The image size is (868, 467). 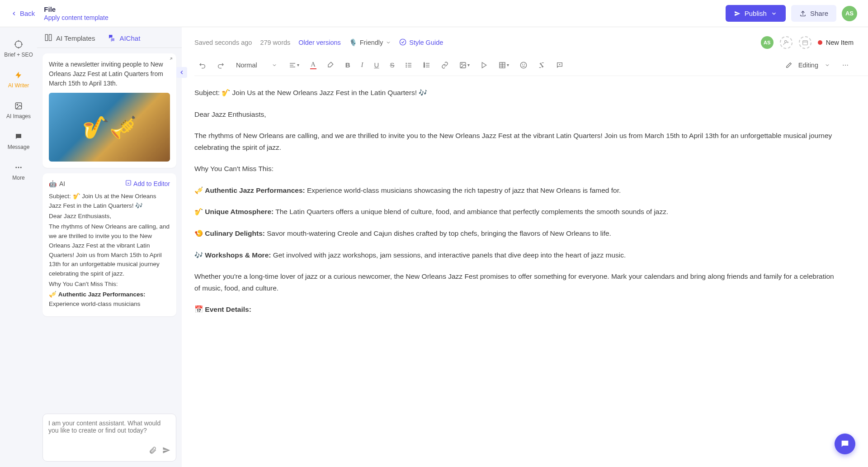 What do you see at coordinates (819, 14) in the screenshot?
I see `share-label: Share` at bounding box center [819, 14].